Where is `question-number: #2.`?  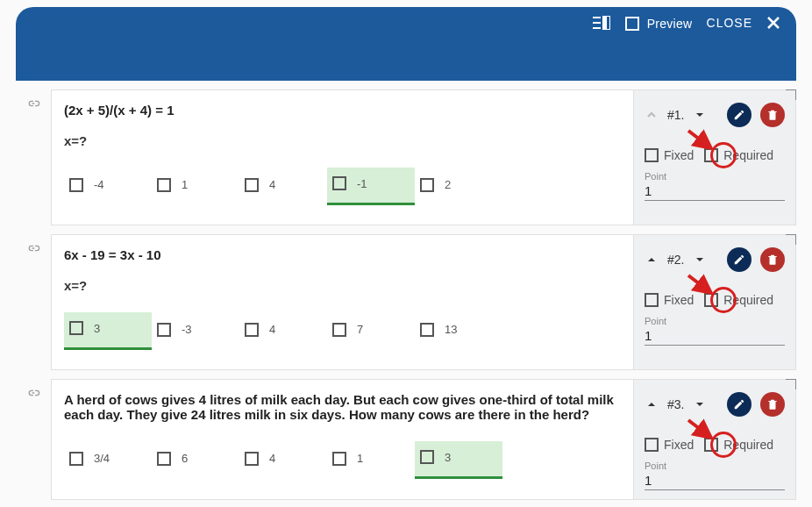 question-number: #2. is located at coordinates (675, 260).